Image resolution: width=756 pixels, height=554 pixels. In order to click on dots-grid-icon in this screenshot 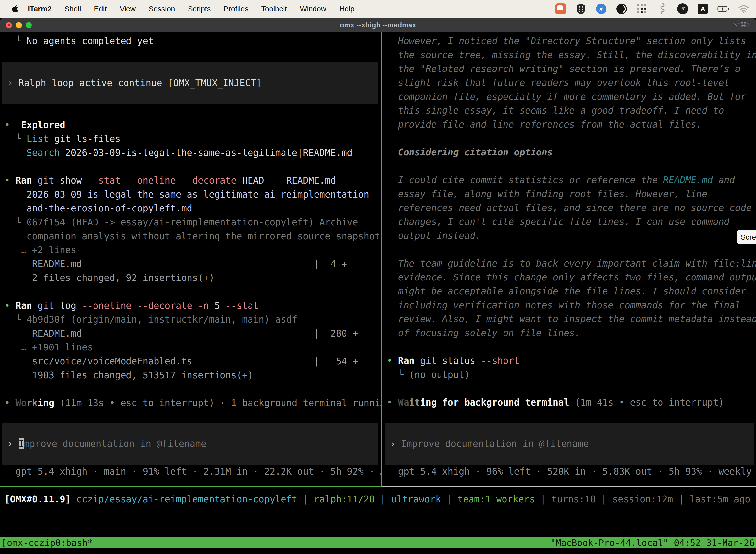, I will do `click(642, 9)`.